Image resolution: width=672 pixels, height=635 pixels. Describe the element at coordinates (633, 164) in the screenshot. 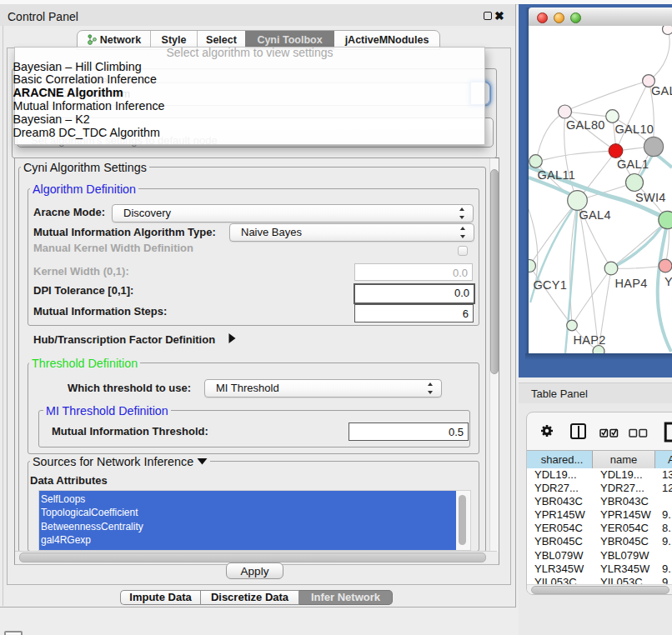

I see `svg-text: GAL1` at that location.